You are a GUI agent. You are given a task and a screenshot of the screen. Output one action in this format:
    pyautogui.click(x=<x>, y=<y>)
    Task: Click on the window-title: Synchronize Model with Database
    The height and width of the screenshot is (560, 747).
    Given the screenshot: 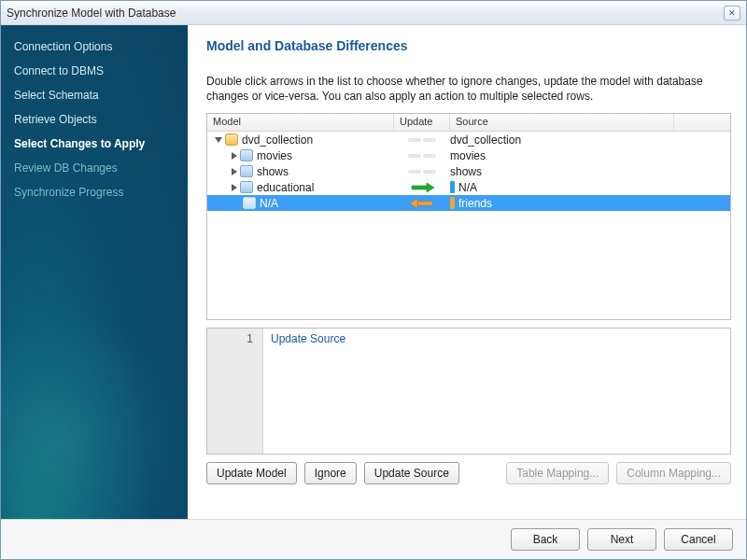 What is the action you would take?
    pyautogui.click(x=365, y=13)
    